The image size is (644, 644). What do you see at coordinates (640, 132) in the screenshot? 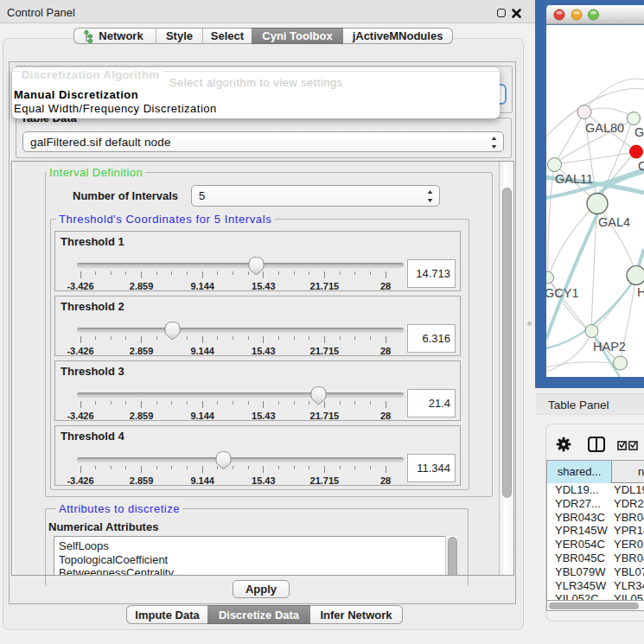
I see `svg-text: GA` at bounding box center [640, 132].